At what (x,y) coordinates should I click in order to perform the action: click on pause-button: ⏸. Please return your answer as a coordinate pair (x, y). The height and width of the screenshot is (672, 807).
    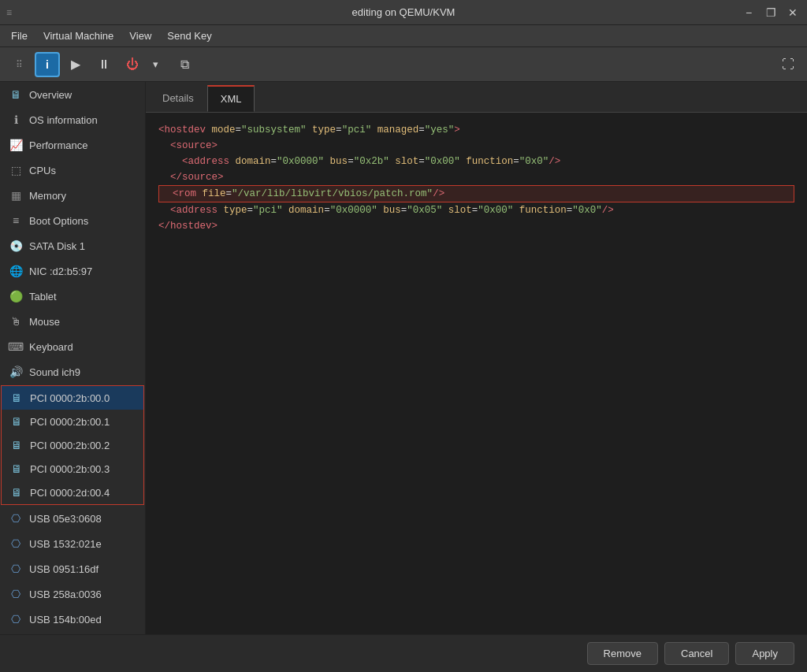
    Looking at the image, I should click on (104, 65).